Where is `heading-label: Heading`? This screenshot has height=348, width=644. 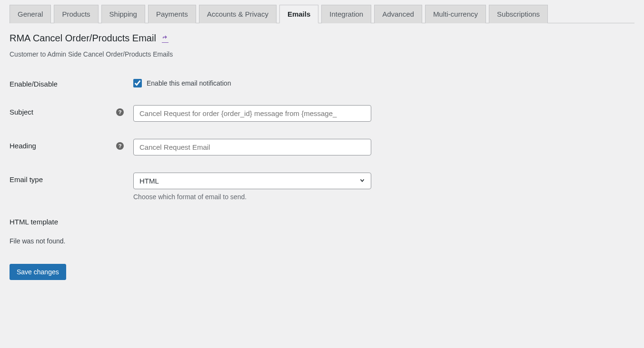
heading-label: Heading is located at coordinates (23, 145).